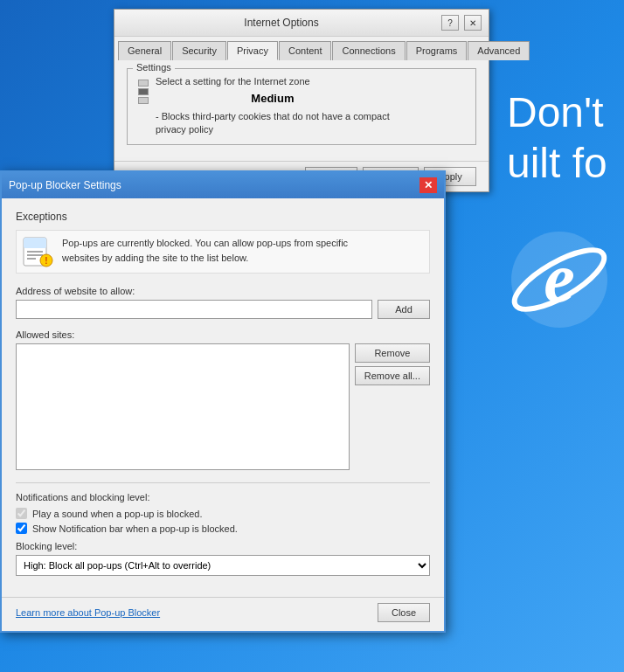  Describe the element at coordinates (87, 613) in the screenshot. I see `learn-more-link: Learn more about Pop-up Blocker` at that location.